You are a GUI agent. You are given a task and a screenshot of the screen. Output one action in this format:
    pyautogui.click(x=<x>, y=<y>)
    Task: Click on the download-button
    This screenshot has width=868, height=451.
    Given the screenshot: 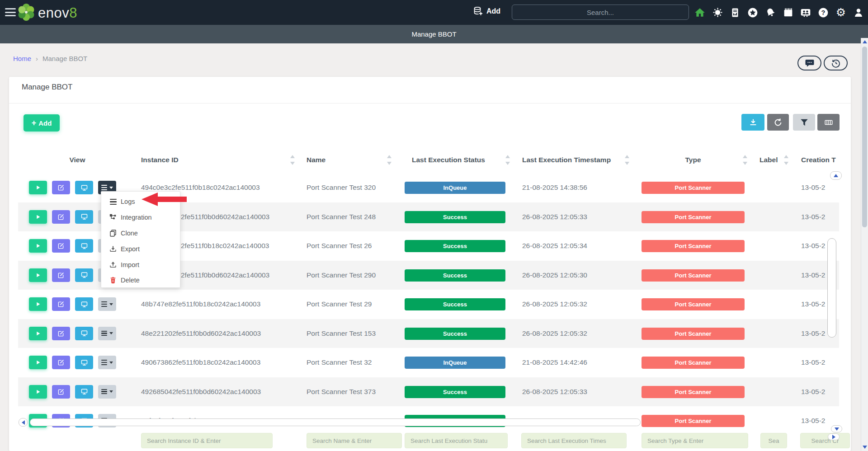 What is the action you would take?
    pyautogui.click(x=753, y=122)
    